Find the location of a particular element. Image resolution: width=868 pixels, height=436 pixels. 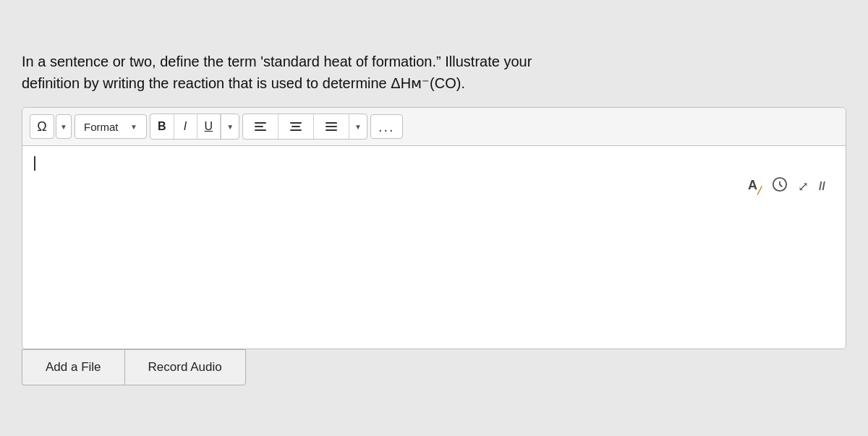

omega-button: Ω is located at coordinates (42, 127).